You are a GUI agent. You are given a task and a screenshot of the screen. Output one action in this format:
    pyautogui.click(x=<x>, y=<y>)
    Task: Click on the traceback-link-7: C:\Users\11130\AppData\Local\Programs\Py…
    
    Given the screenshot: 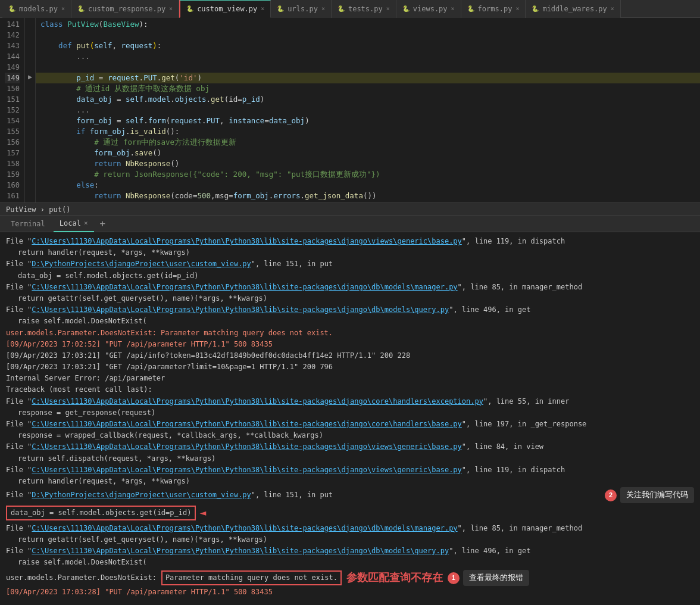 What is the action you would take?
    pyautogui.click(x=246, y=447)
    